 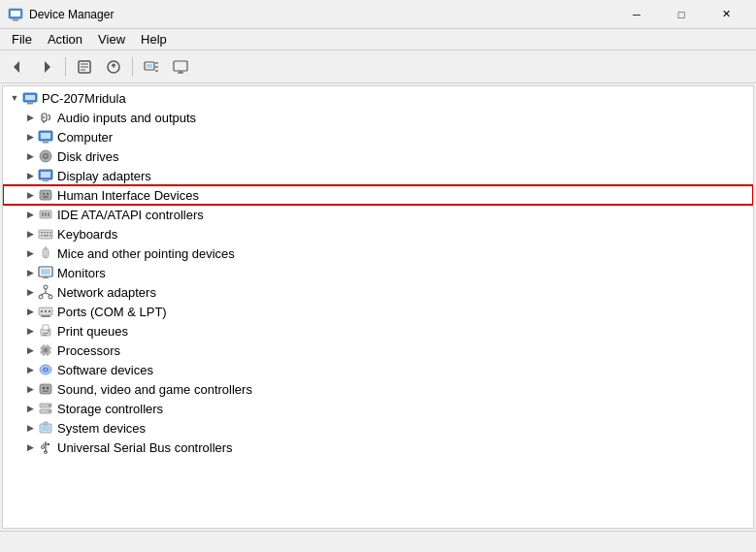 I want to click on monitors-expand-icon: ▶, so click(x=30, y=273).